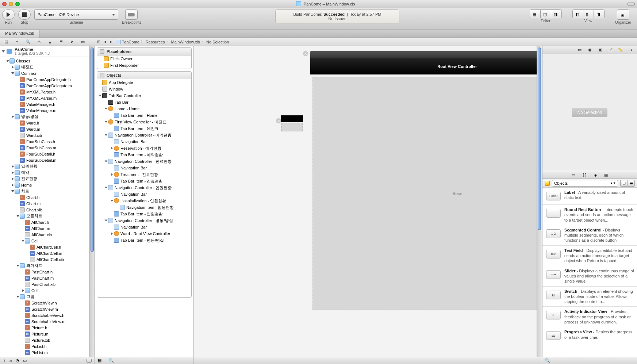 Image resolution: width=637 pixels, height=364 pixels. Describe the element at coordinates (100, 361) in the screenshot. I see `outline-toggle-icon: ▤` at that location.